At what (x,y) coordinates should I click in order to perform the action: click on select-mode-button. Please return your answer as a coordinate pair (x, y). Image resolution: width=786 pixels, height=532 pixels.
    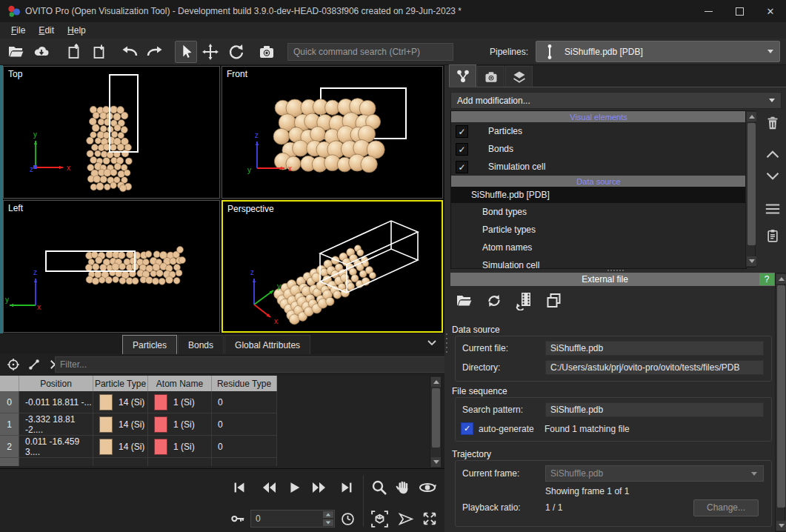
    Looking at the image, I should click on (186, 52).